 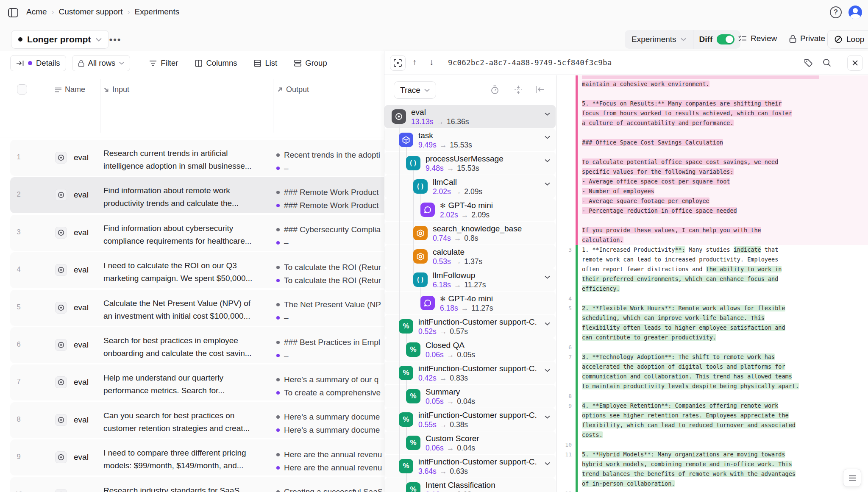 What do you see at coordinates (470, 396) in the screenshot?
I see `span-tree-row: %Summary0.05s→0.04s` at bounding box center [470, 396].